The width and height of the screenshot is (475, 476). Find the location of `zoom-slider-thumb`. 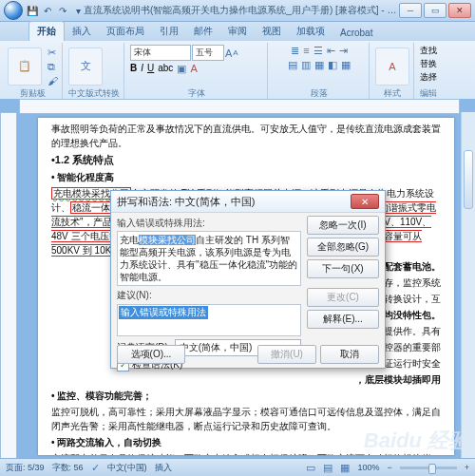

zoom-slider-thumb is located at coordinates (432, 469).